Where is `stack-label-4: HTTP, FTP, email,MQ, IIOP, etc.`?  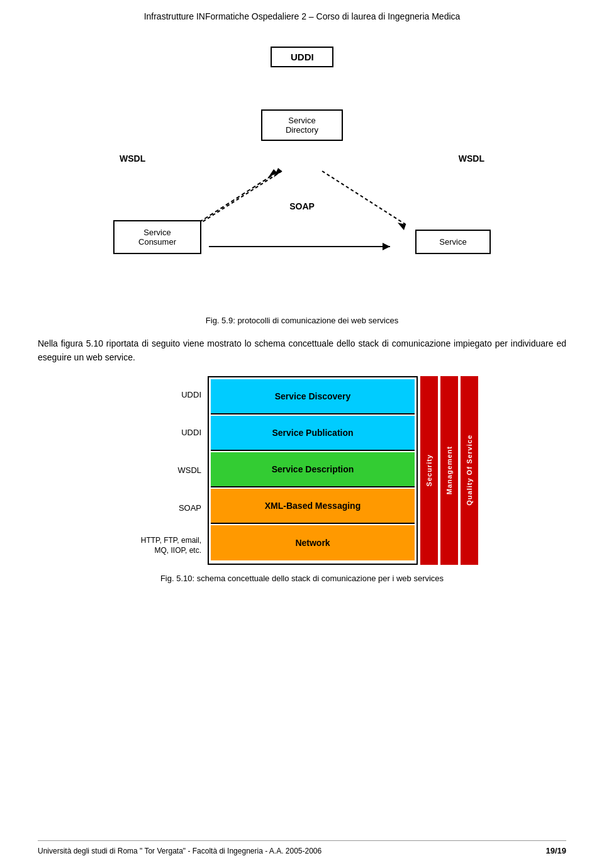
stack-label-4: HTTP, FTP, email,MQ, IIOP, etc. is located at coordinates (167, 546).